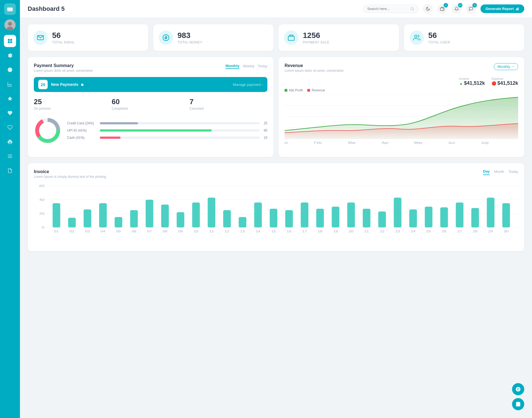 The width and height of the screenshot is (532, 418). I want to click on bar-label-16: 16, so click(289, 232).